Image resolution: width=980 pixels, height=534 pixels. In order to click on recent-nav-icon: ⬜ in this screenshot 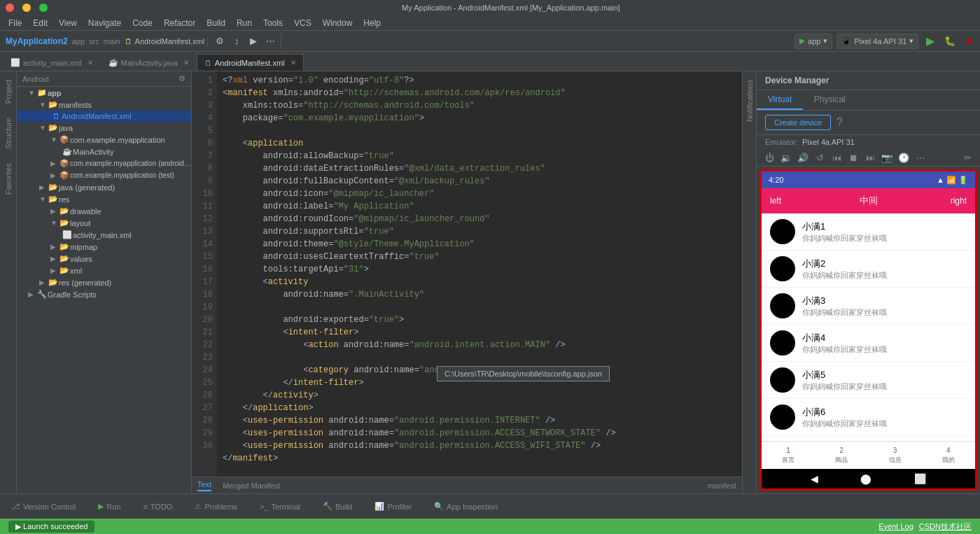, I will do `click(920, 479)`.